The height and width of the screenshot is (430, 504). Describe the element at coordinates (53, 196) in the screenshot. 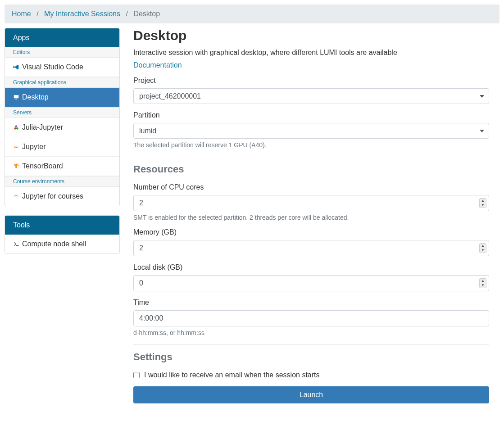

I see `sidebar-item-label: Jupyter for courses` at that location.